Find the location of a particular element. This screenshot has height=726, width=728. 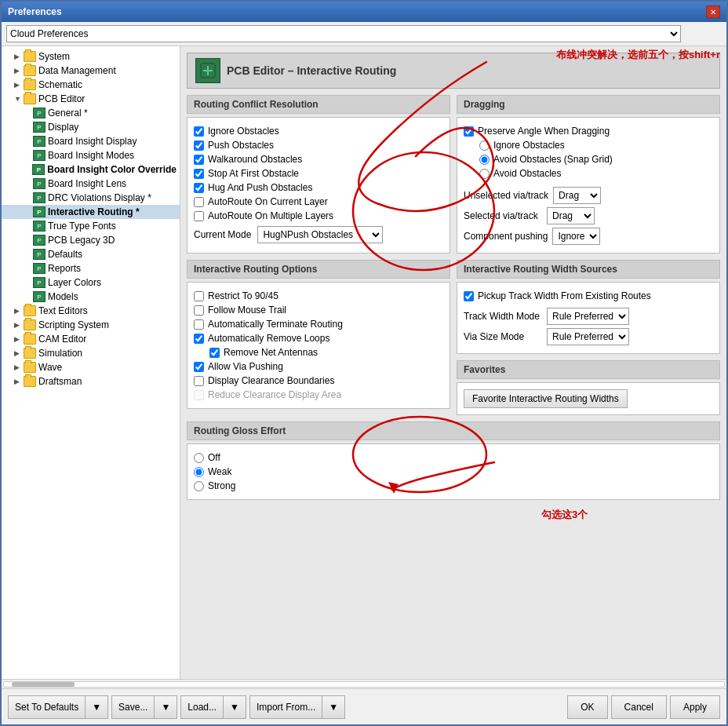

selected-via-dropdown: DragJumpIgnore is located at coordinates (571, 216).